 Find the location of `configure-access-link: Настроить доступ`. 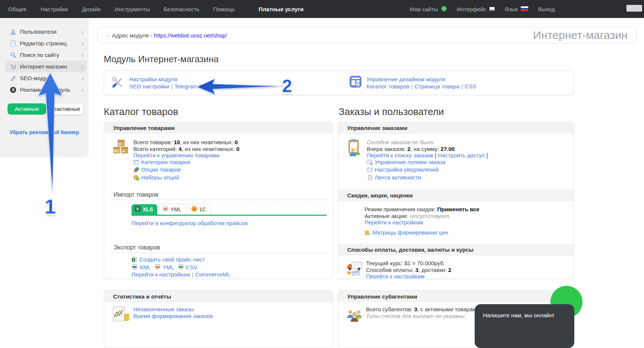

configure-access-link: Настроить доступ is located at coordinates (462, 155).